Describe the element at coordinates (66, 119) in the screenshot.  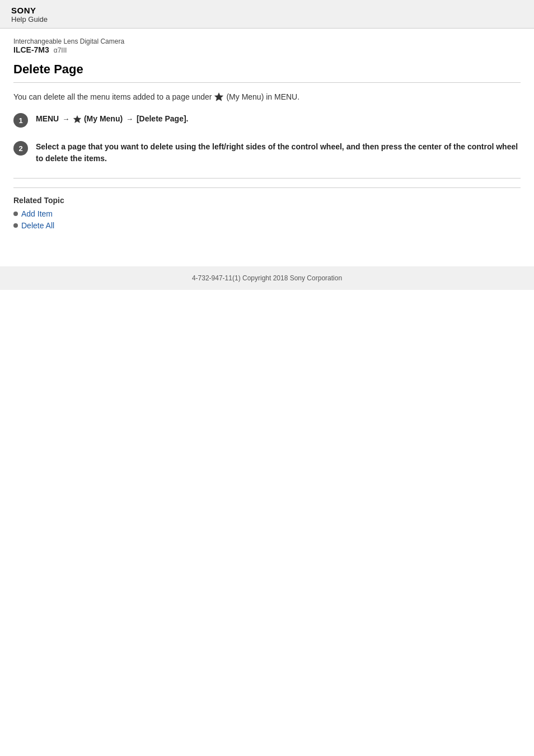
I see `arrow-icon-1: →` at that location.